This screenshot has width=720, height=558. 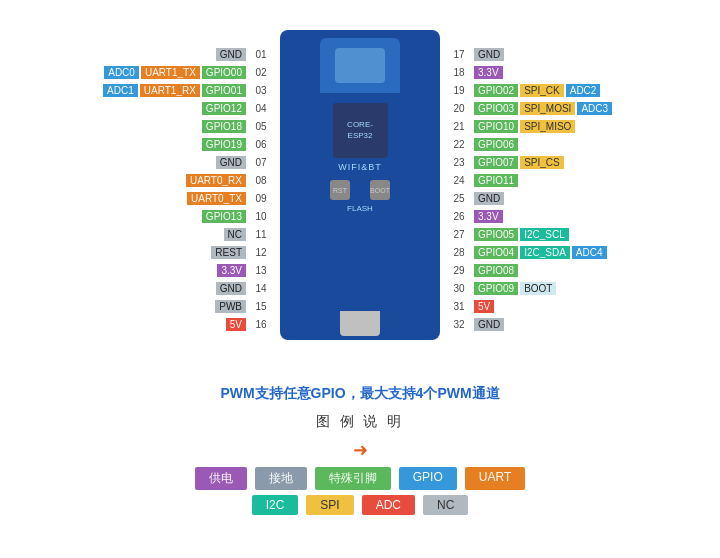 I want to click on left-pin-row-11: NC11, so click(x=135, y=234).